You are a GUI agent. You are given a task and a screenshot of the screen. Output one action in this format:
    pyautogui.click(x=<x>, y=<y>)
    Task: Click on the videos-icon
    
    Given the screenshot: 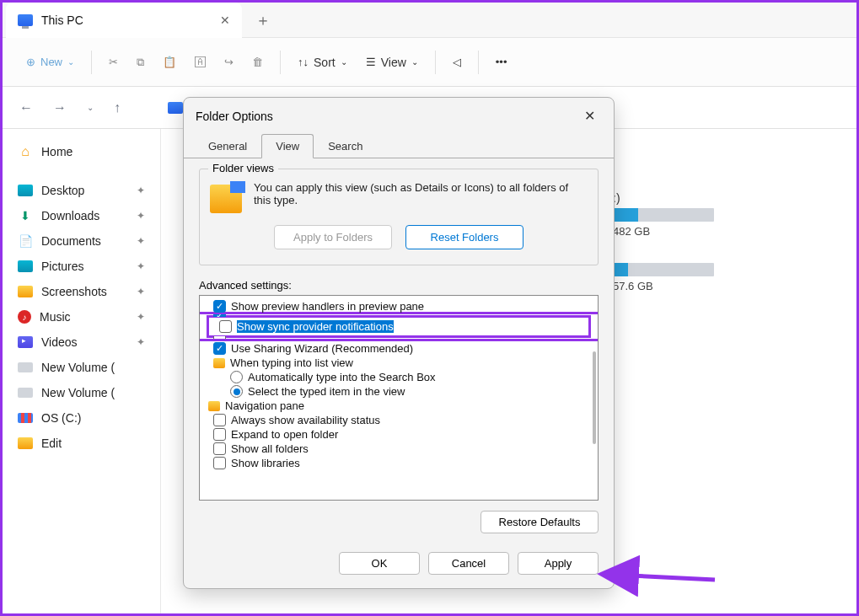 What is the action you would take?
    pyautogui.click(x=25, y=342)
    